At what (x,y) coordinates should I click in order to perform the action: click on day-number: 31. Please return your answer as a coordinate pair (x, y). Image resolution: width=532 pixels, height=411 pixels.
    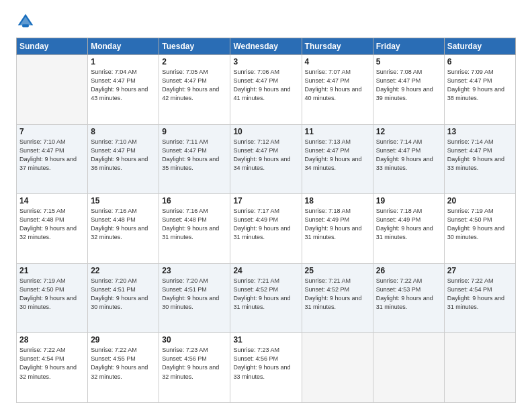
    Looking at the image, I should click on (266, 340).